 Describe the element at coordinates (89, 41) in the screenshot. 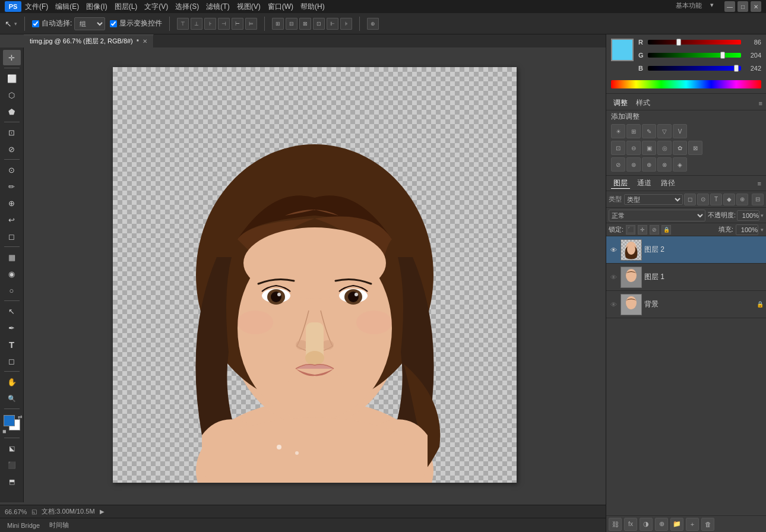

I see `document-tab: timg.jpg @ 66.7% (图层 2, RGB/8#) * ✕` at that location.